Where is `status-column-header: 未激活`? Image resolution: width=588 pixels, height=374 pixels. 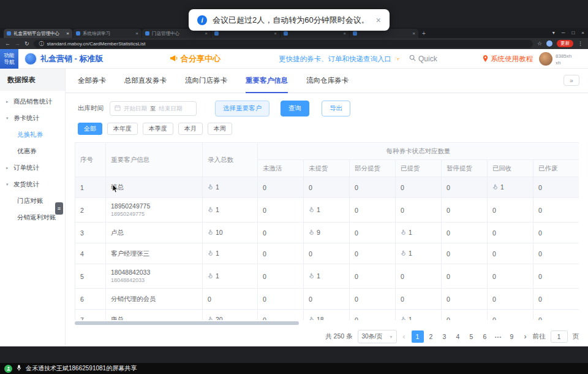
status-column-header: 未激活 is located at coordinates (281, 169).